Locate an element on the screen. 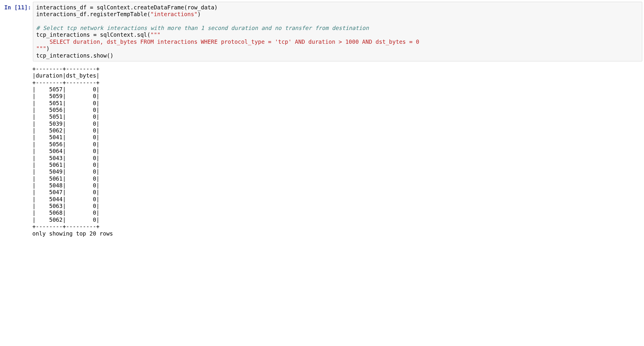 The image size is (644, 346). code-content: interactions_df = sqlContext.createDataF… is located at coordinates (338, 32).